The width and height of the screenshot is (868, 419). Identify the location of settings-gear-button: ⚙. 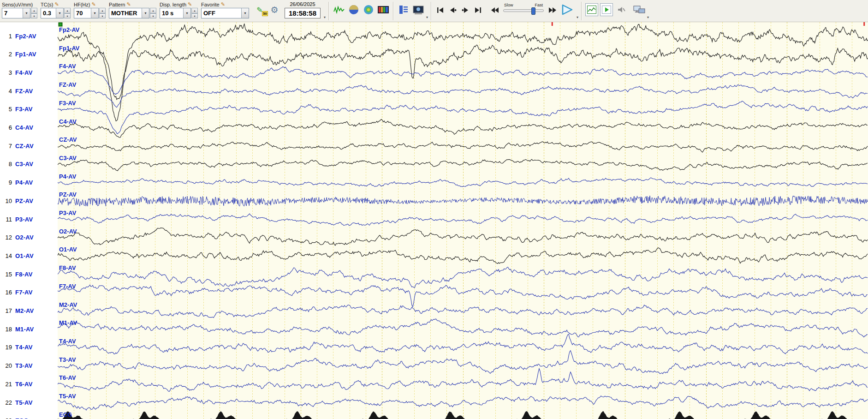
(274, 10).